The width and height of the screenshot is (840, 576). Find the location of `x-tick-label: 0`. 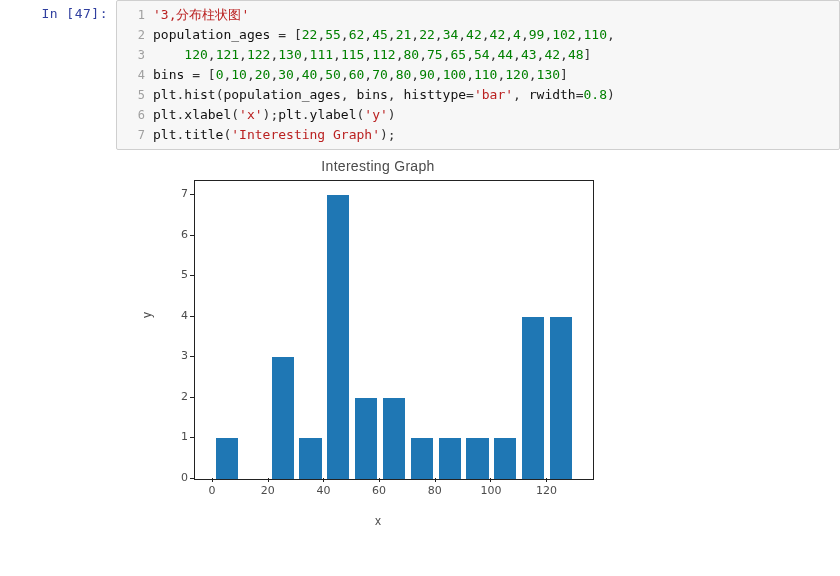

x-tick-label: 0 is located at coordinates (212, 490).